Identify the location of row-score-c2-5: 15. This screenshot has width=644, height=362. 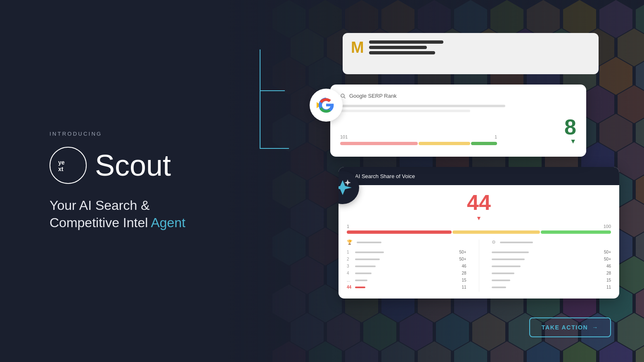
(608, 280).